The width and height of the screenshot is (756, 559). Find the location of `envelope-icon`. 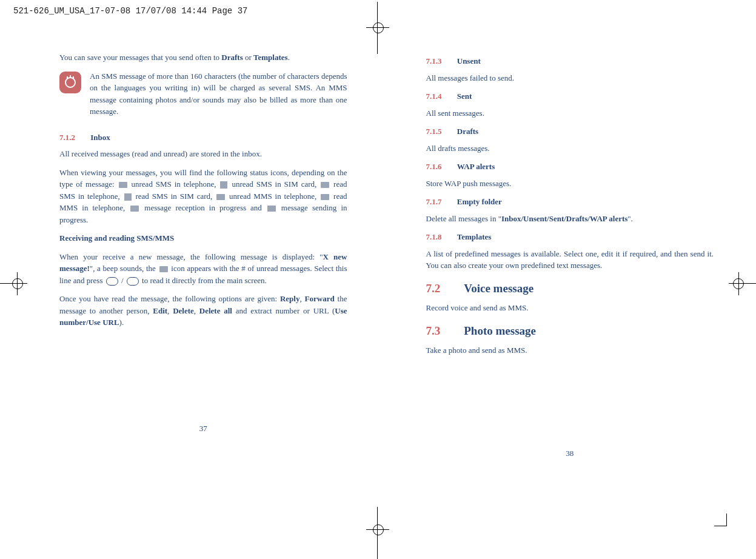

envelope-icon is located at coordinates (164, 269).